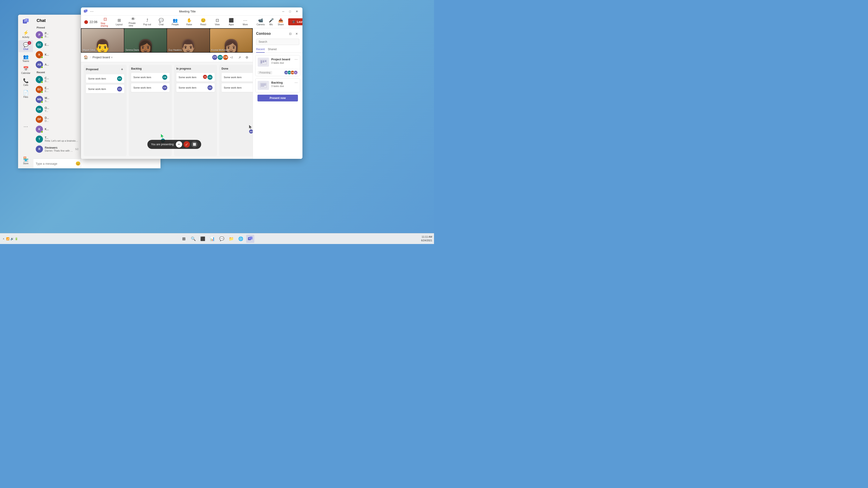 This screenshot has width=868, height=488. What do you see at coordinates (295, 22) in the screenshot?
I see `leave-button: 📵 Leave` at bounding box center [295, 22].